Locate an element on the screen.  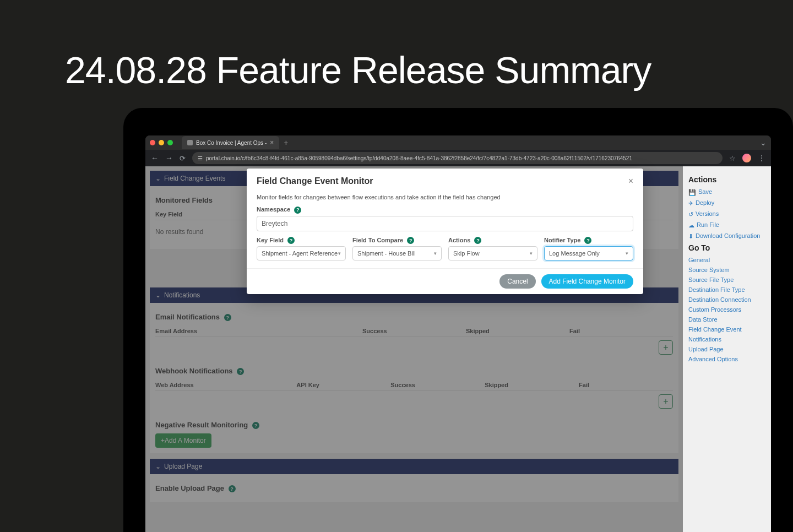
browser-menu-icon: ⋮ is located at coordinates (762, 158).